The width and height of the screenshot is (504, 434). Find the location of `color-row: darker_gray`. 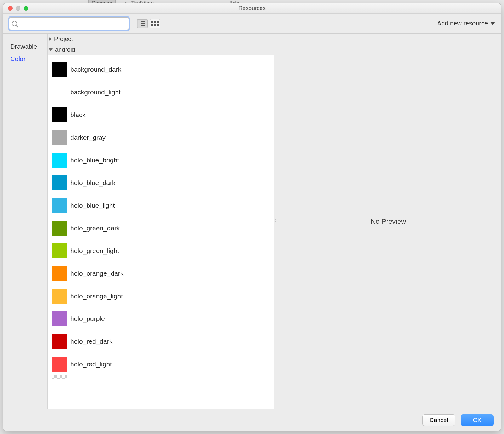

color-row: darker_gray is located at coordinates (161, 138).